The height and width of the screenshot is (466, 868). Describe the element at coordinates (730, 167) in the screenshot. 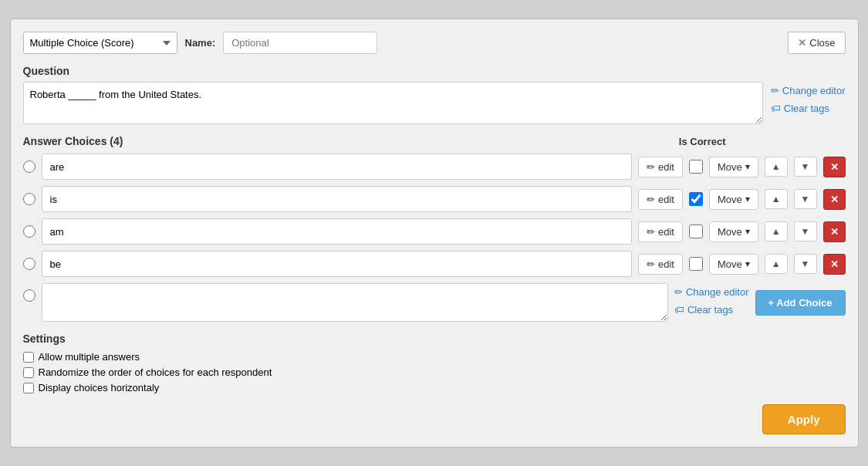

I see `move-label-1: Move` at that location.